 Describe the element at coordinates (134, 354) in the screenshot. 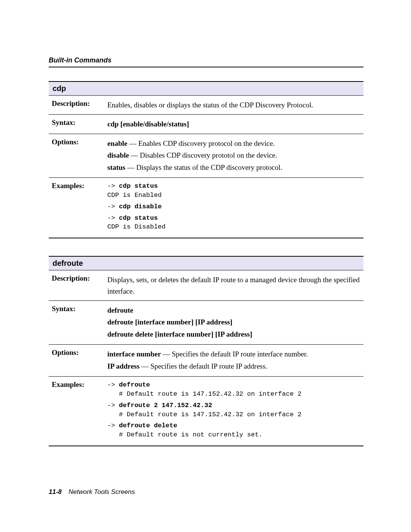

I see `option-term: interface number` at that location.